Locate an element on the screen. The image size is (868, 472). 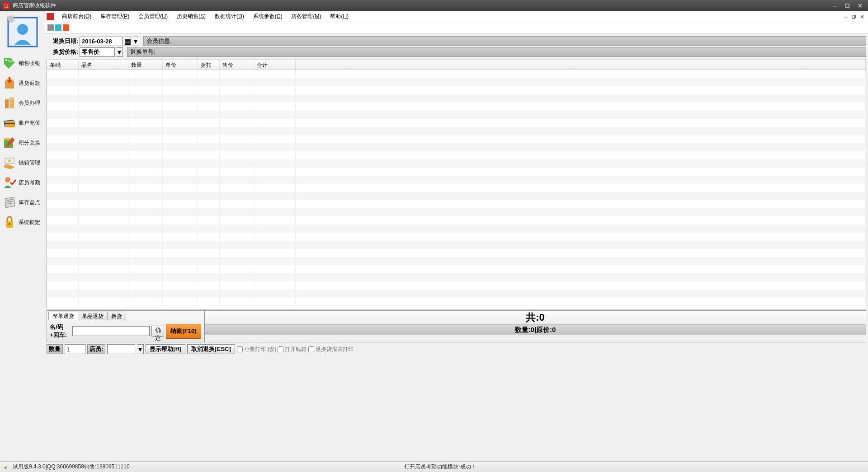
window-title: 商店管家收银软件 is located at coordinates (420, 5).